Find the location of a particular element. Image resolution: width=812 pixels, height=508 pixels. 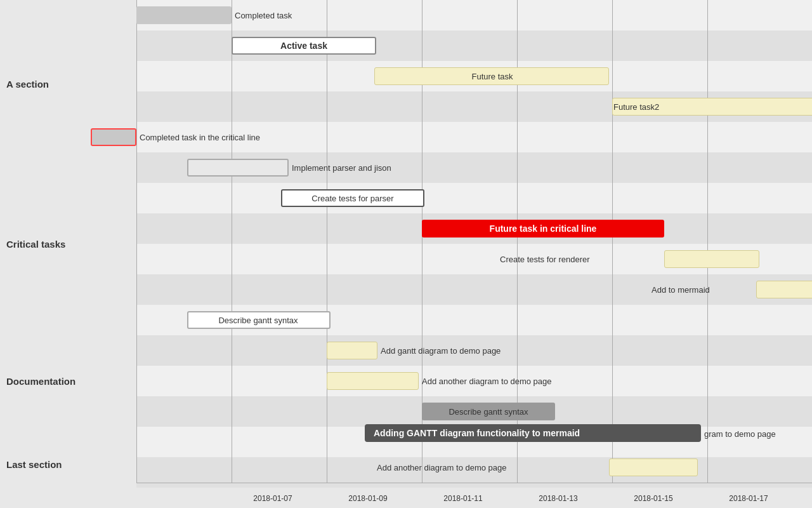

add-demo-last-bar is located at coordinates (653, 467).